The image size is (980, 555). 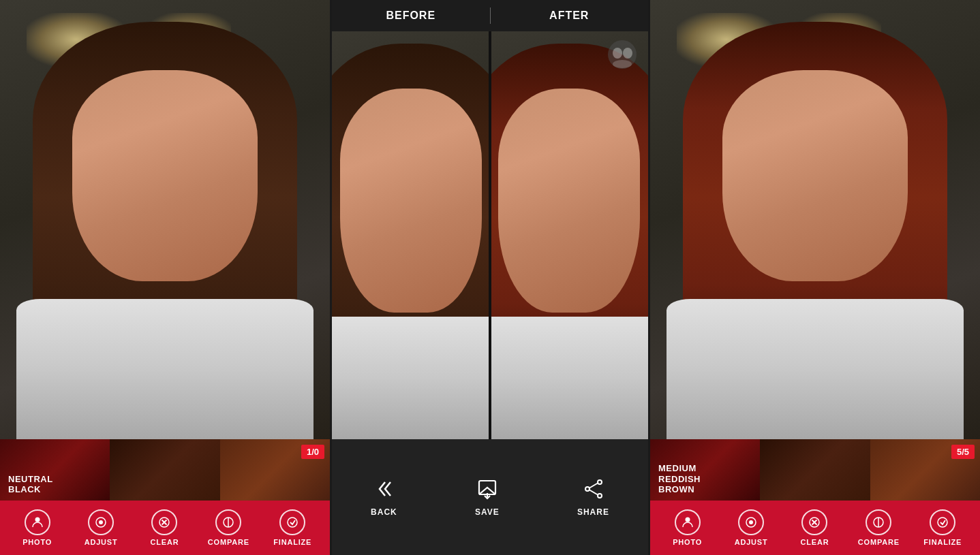 I want to click on clear-icon, so click(x=164, y=522).